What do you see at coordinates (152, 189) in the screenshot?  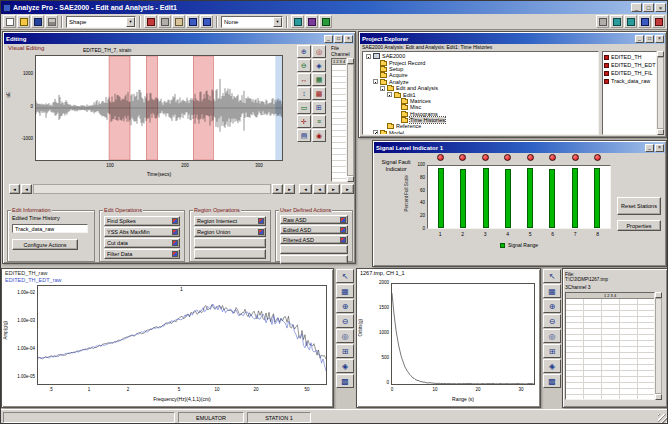 I see `waveform-scrollbar: ◄ ◄ ► ►` at bounding box center [152, 189].